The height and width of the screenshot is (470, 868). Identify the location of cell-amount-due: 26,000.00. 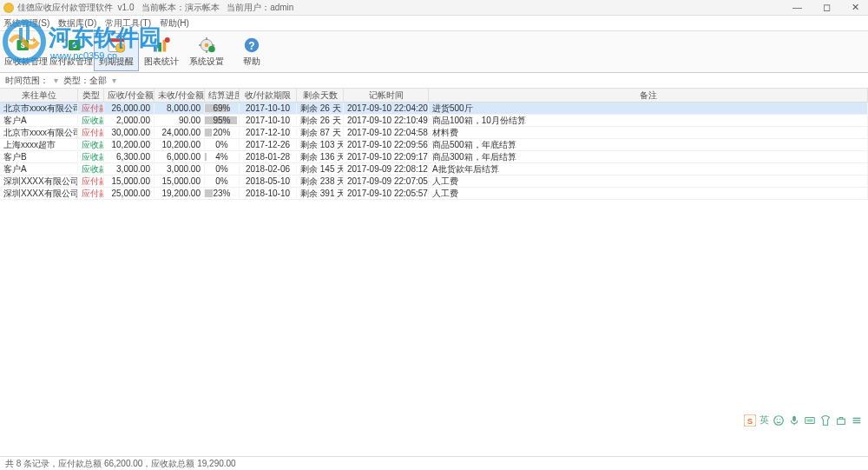
(129, 108).